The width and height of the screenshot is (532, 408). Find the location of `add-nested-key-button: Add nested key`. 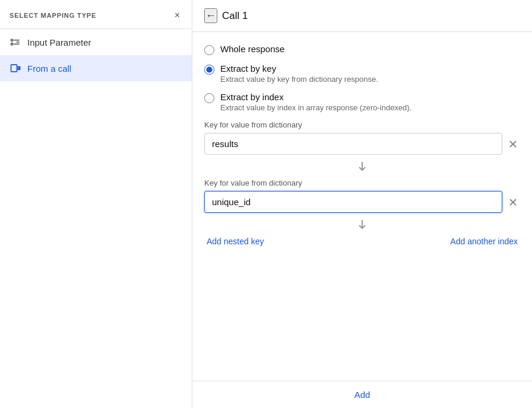

add-nested-key-button: Add nested key is located at coordinates (235, 241).